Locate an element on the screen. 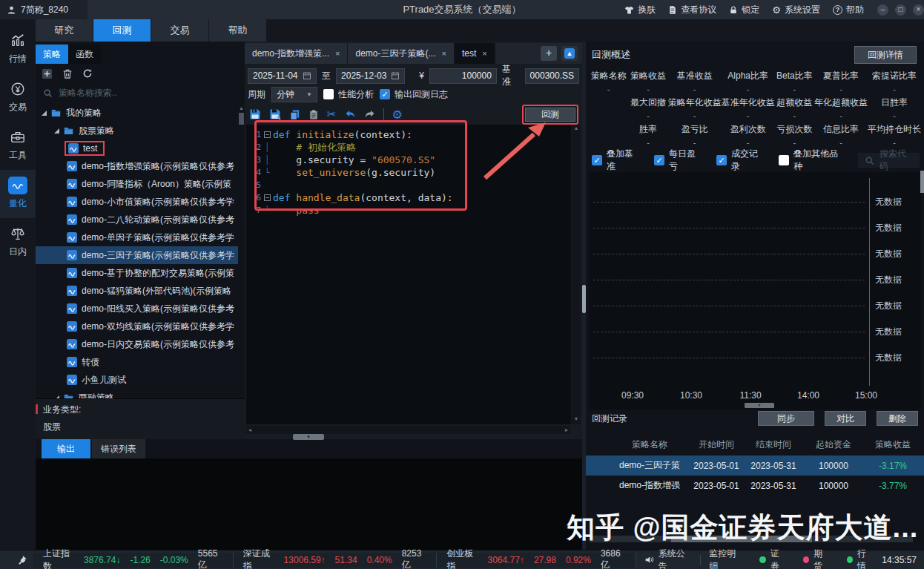 Image resolution: width=924 pixels, height=569 pixels. tree-item: demo-三因子策略(示例策略仅供参考学 is located at coordinates (136, 255).